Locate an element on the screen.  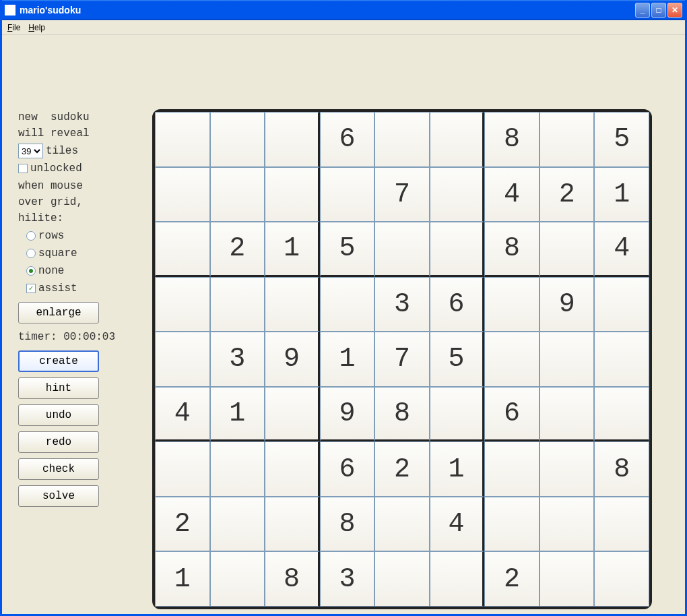
redo-button: redo is located at coordinates (59, 442).